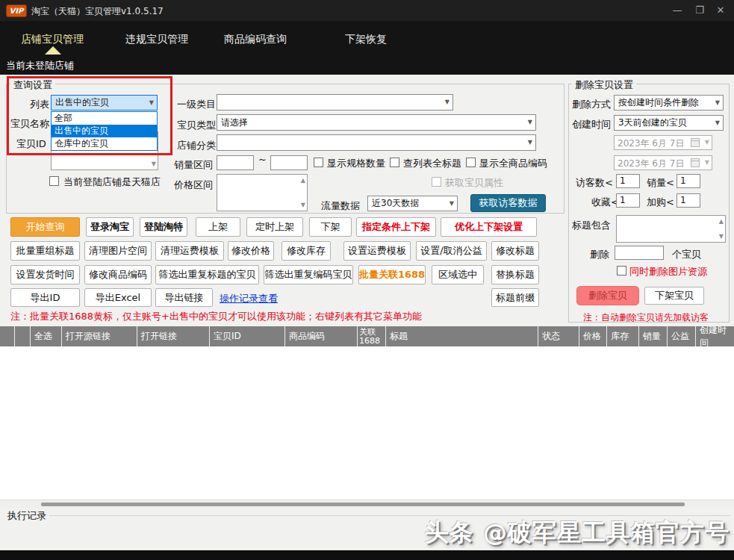 The height and width of the screenshot is (560, 734). What do you see at coordinates (677, 10) in the screenshot?
I see `minimize-icon: —` at bounding box center [677, 10].